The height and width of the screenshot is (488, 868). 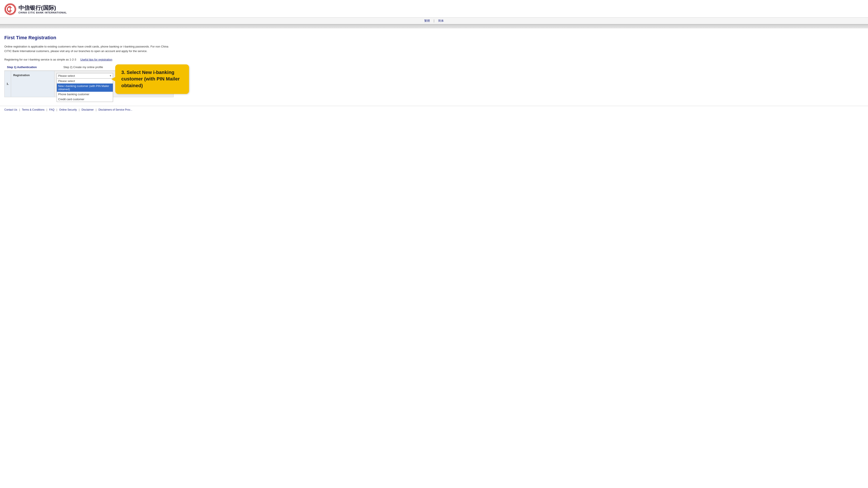 I want to click on dropdown-option-4: Credit card customer, so click(x=85, y=99).